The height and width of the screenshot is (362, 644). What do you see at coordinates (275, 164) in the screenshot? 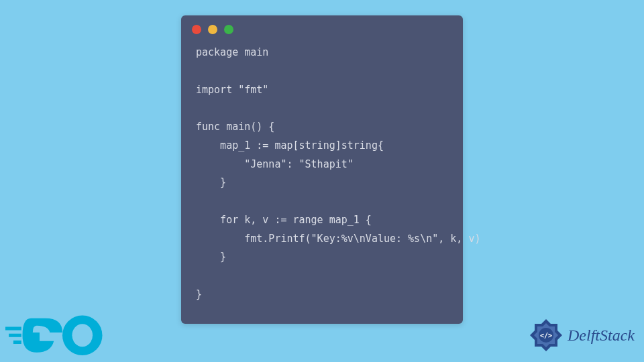
I see `code-line: "Jenna": "Sthapit"` at bounding box center [275, 164].